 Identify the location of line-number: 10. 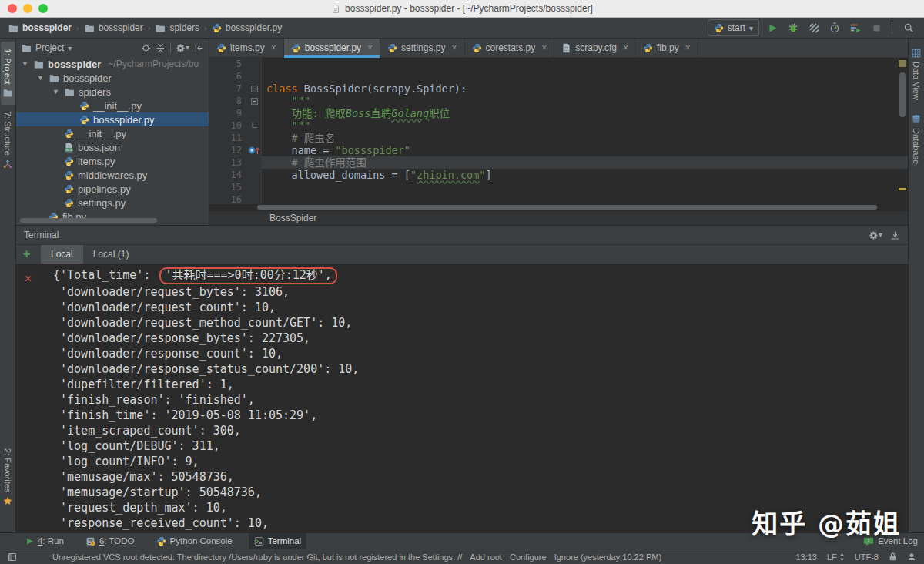
(228, 126).